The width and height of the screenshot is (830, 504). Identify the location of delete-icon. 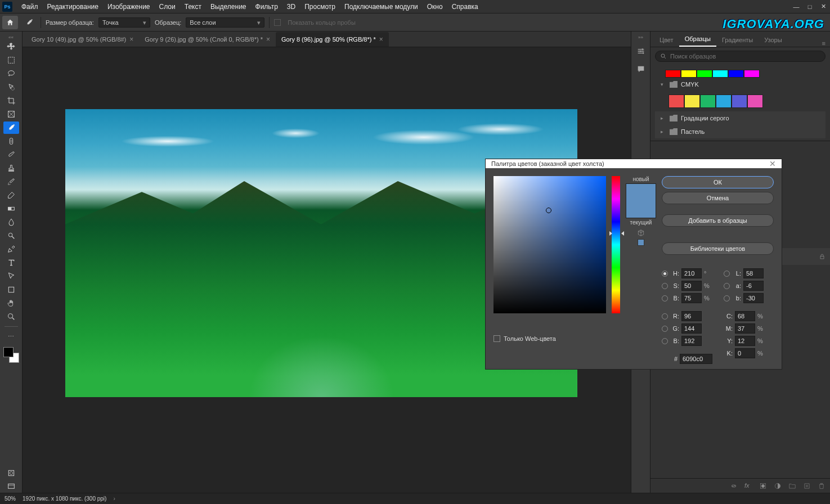
(822, 486).